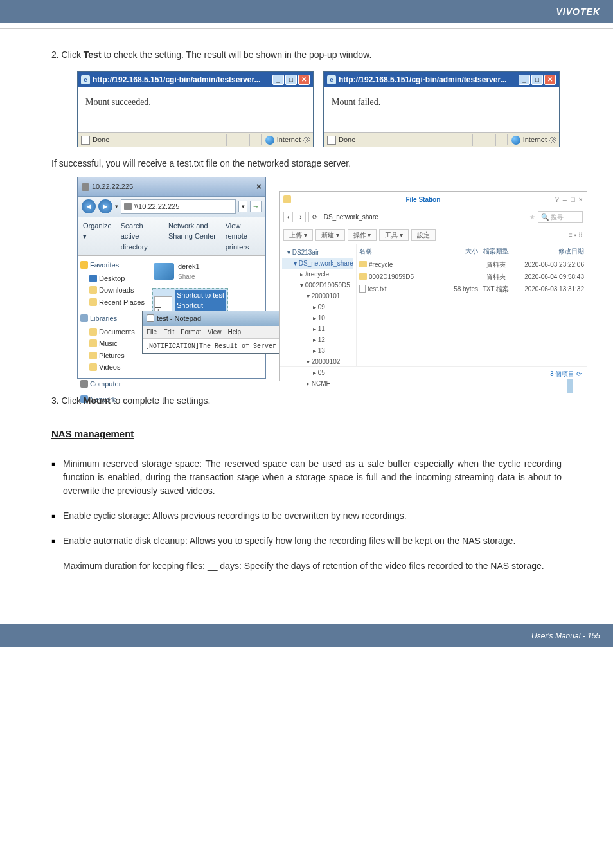 This screenshot has height=868, width=613. What do you see at coordinates (317, 351) in the screenshot?
I see `tree-hour: ▸ 13` at bounding box center [317, 351].